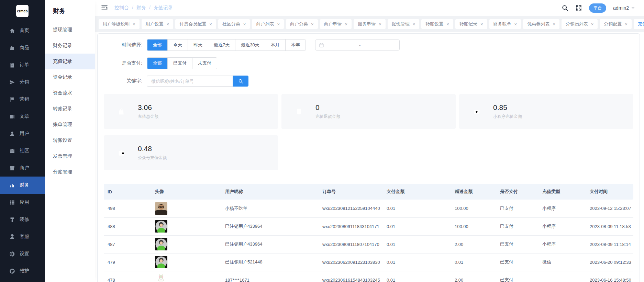  Describe the element at coordinates (565, 8) in the screenshot. I see `search-icon` at that location.